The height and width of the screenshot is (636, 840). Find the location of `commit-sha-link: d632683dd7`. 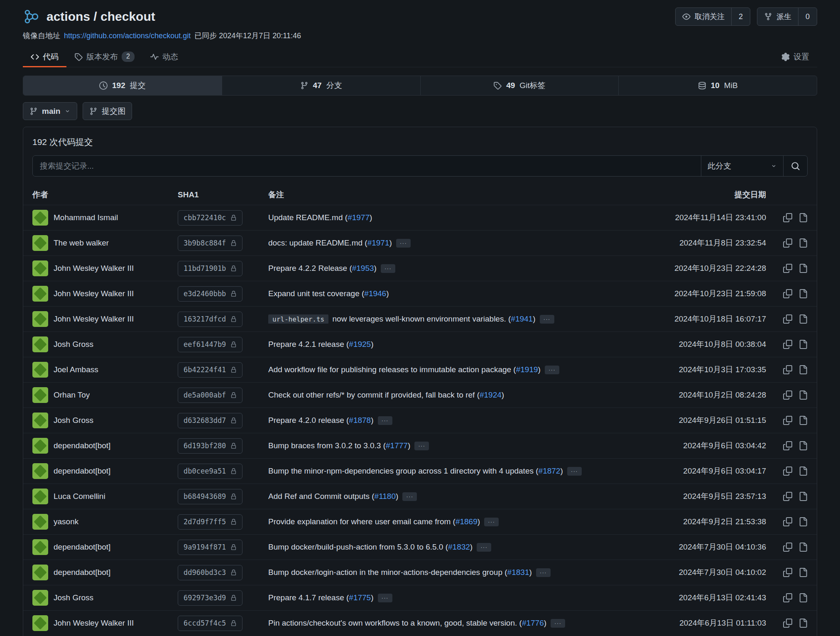

commit-sha-link: d632683dd7 is located at coordinates (210, 420).